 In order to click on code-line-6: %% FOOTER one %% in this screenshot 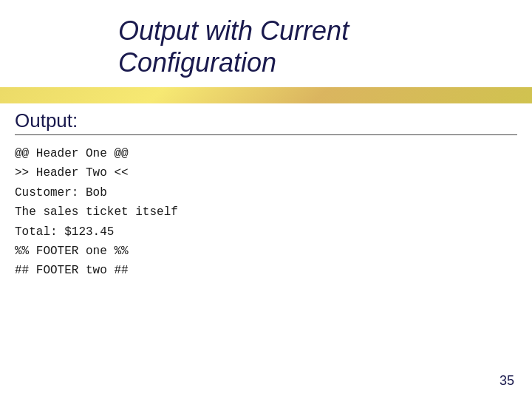, I will do `click(96, 251)`.